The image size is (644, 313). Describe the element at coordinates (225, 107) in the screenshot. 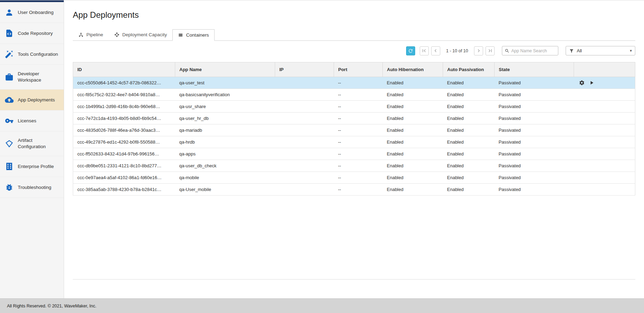

I see `cell: qa-usr_share` at that location.